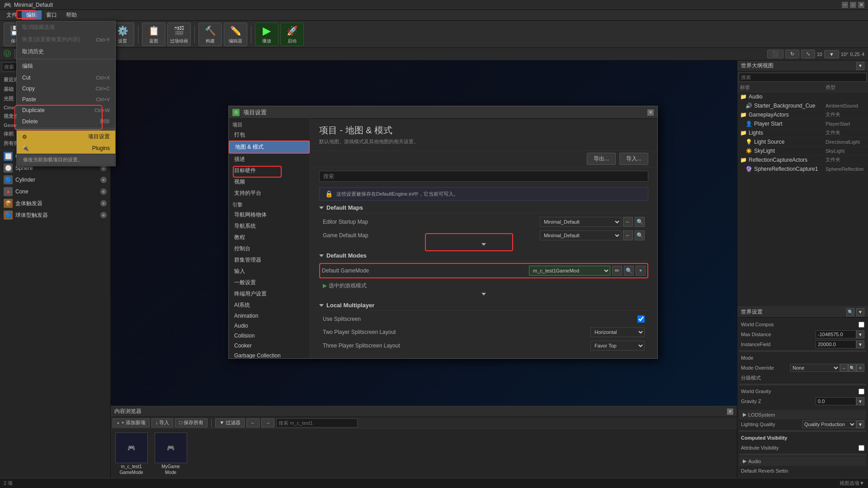  I want to click on mode-override-btn2: 🔍, so click(852, 368).